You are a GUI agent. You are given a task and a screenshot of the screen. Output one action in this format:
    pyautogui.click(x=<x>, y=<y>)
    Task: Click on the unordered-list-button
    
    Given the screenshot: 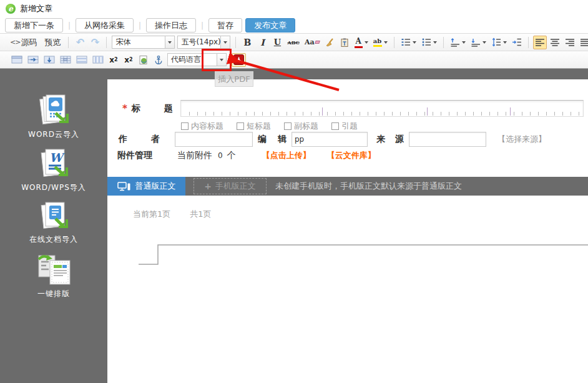 What is the action you would take?
    pyautogui.click(x=429, y=42)
    